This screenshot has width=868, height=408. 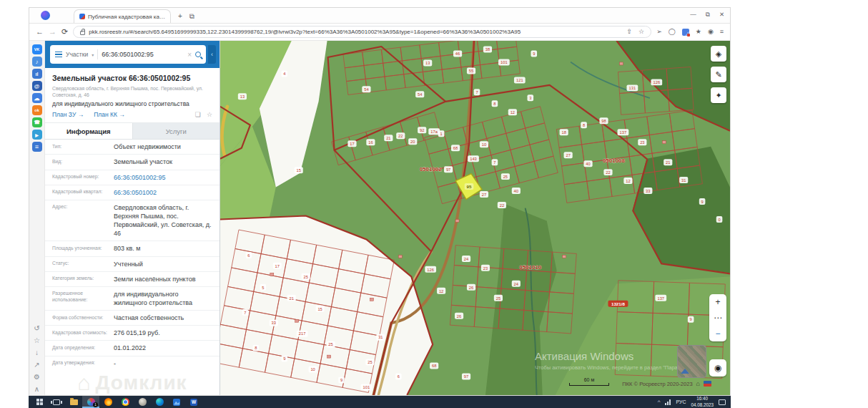 I want to click on history-icon: ↺, so click(x=37, y=328).